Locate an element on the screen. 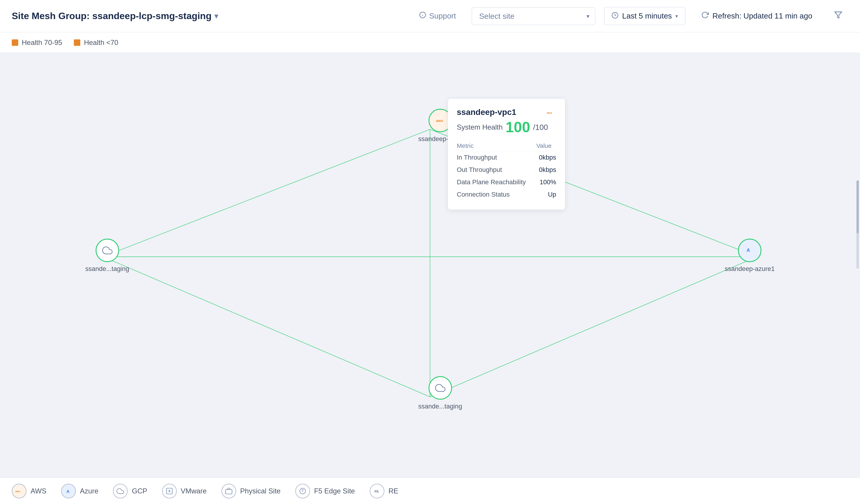 This screenshot has width=860, height=504. col-metric: Metric is located at coordinates (496, 146).